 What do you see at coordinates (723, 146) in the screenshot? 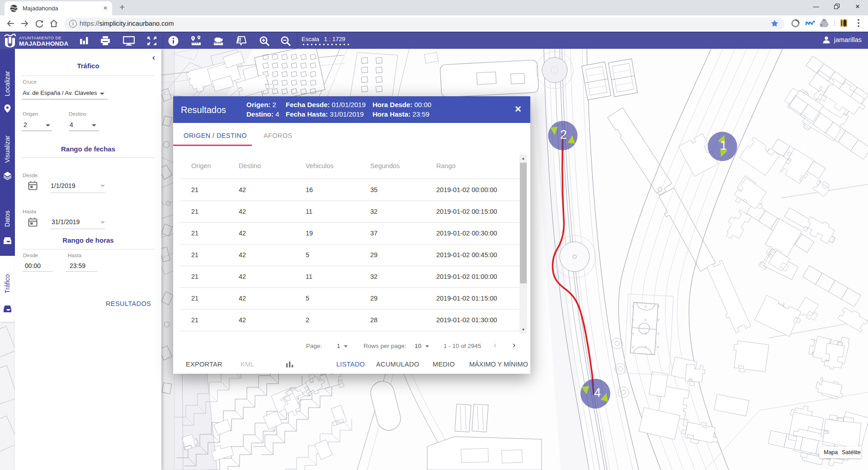
I see `svg-text: 1` at bounding box center [723, 146].